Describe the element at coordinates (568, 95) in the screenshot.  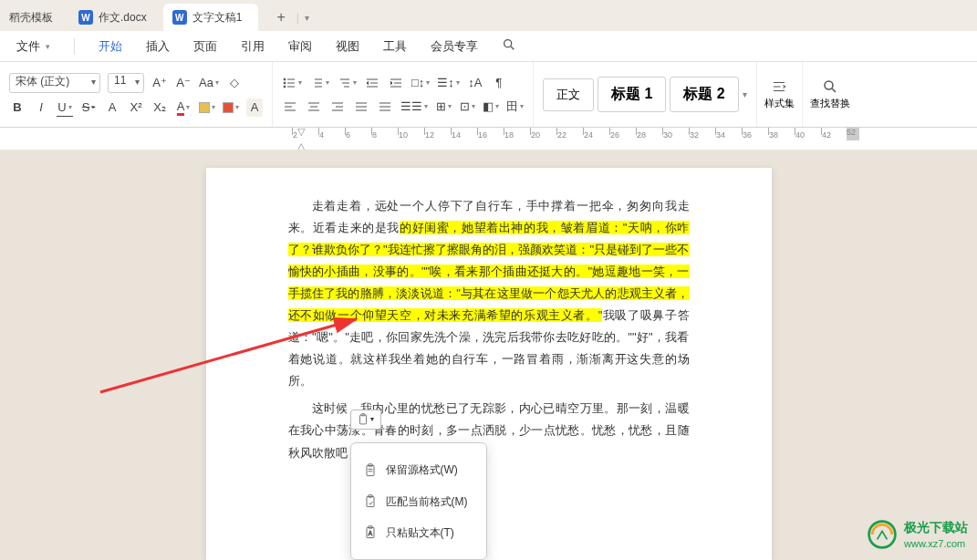
I see `style-body: 正文` at that location.